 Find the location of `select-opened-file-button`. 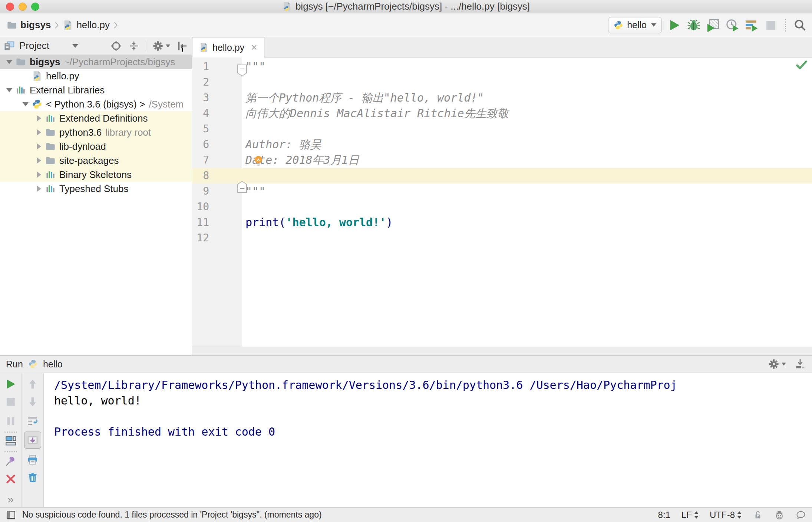

select-opened-file-button is located at coordinates (116, 46).